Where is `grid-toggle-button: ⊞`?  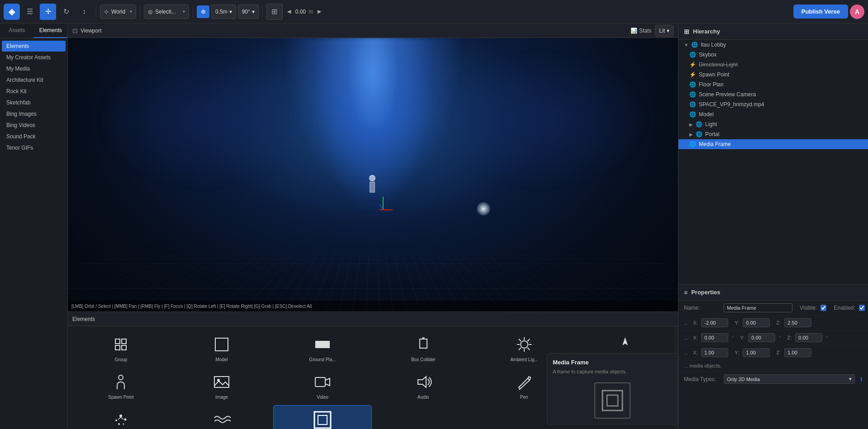
grid-toggle-button: ⊞ is located at coordinates (275, 12).